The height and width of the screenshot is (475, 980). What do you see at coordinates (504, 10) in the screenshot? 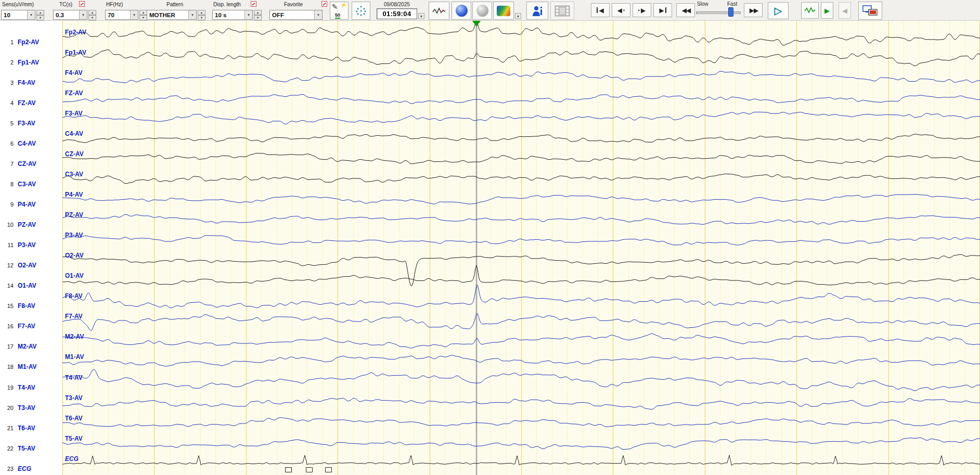
I see `topography-map-button` at bounding box center [504, 10].